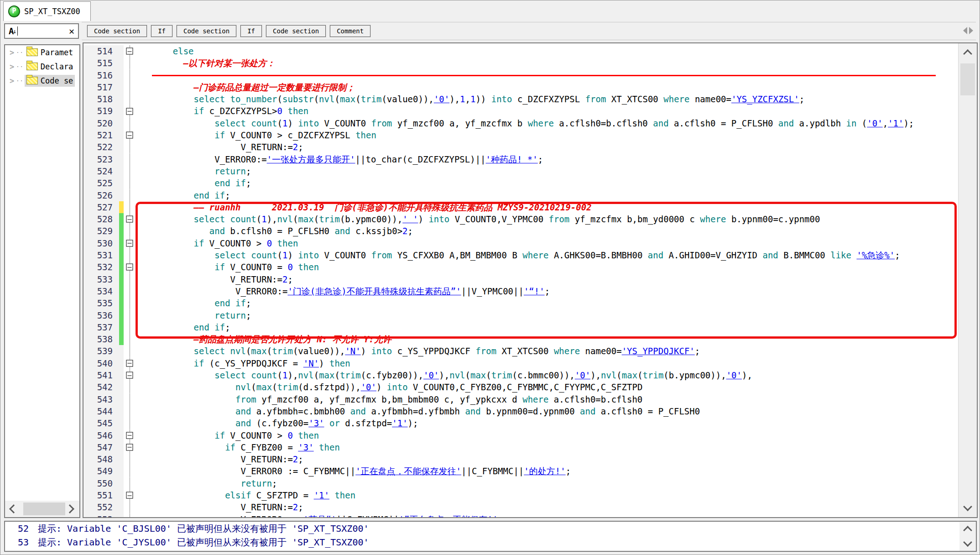  I want to click on code-text: V_ERROR0 := C_FYBMMC||'正在盘点，不能保存发往'||C_F…, so click(547, 471).